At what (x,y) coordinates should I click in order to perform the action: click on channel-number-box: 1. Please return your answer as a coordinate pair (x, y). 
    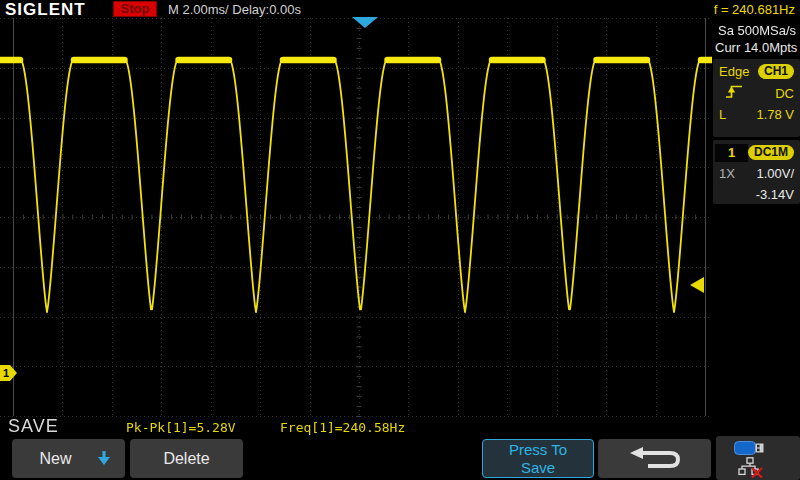
    Looking at the image, I should click on (732, 153).